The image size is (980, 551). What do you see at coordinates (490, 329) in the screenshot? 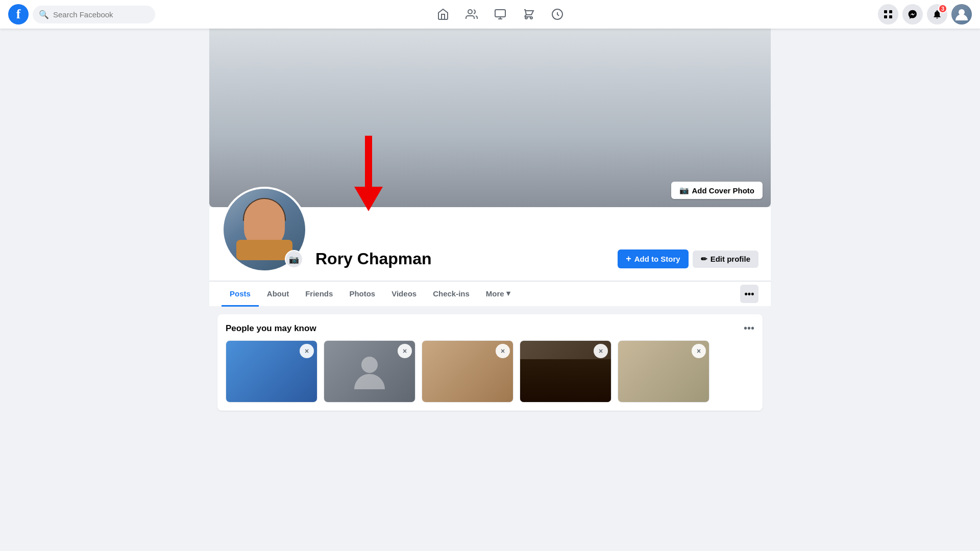
I see `people-header: People you may know •••` at bounding box center [490, 329].